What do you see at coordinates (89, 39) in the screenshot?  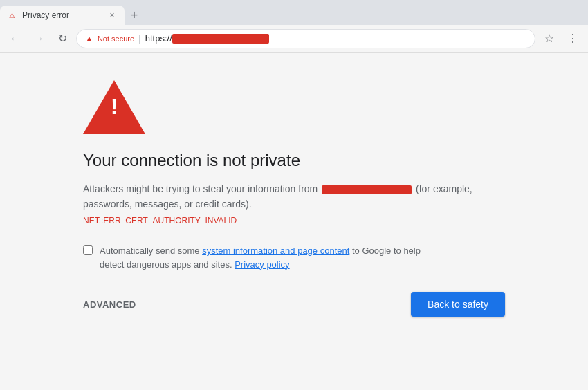 I see `warning-triangle-icon: ▲` at bounding box center [89, 39].